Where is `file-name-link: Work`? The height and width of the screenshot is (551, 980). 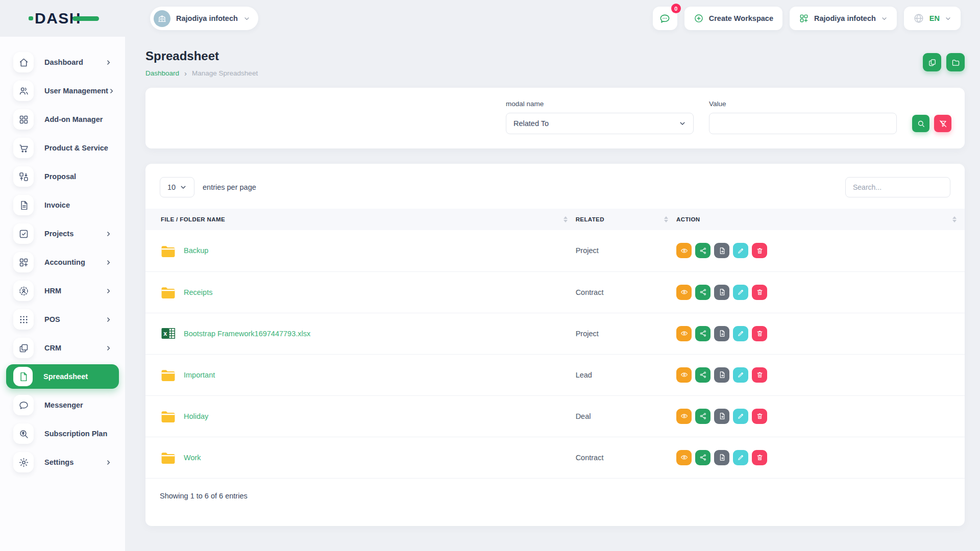 file-name-link: Work is located at coordinates (192, 458).